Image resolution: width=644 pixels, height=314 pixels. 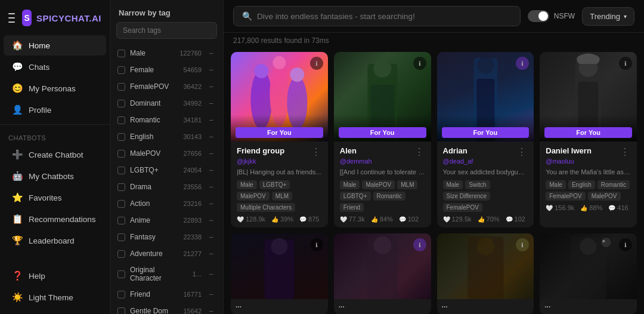 What do you see at coordinates (167, 237) in the screenshot?
I see `tag-item-fantasy: Fantasy 22338 −` at bounding box center [167, 237].